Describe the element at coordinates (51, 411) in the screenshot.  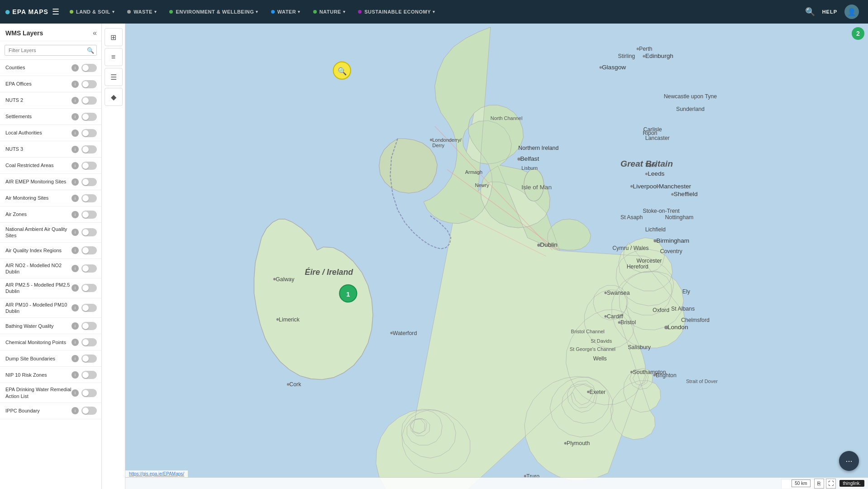
I see `layer-item-20: IPPC Boundaryi` at that location.